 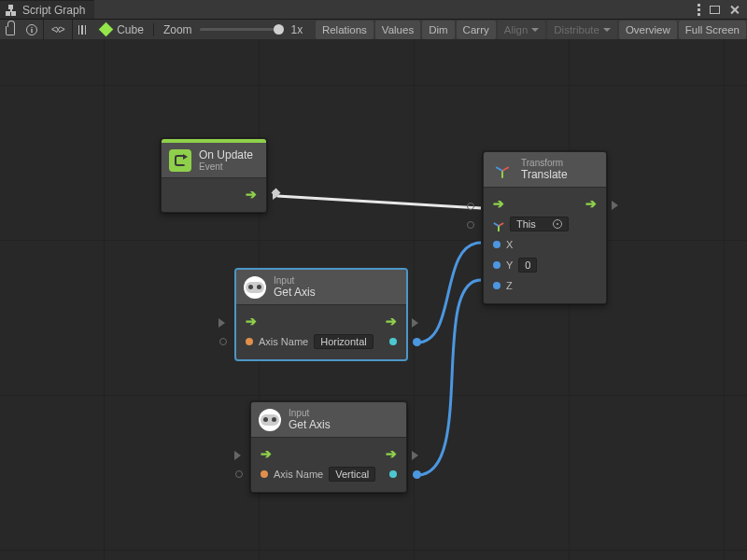 What do you see at coordinates (374, 29) in the screenshot?
I see `toolbar: i <x> Cube Zoom 1x Relations Values Dim …` at bounding box center [374, 29].